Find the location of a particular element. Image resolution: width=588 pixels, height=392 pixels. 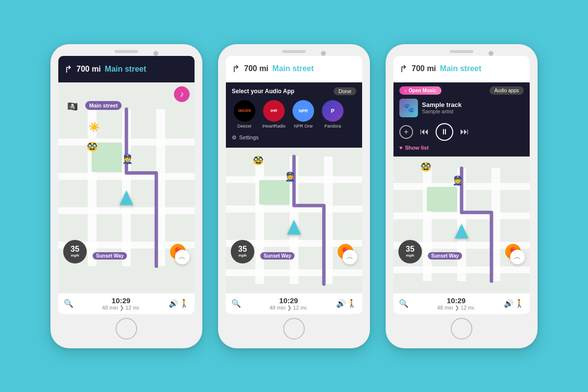

bottom-info-2: 48 min ❯ 12 mi. is located at coordinates (289, 308).